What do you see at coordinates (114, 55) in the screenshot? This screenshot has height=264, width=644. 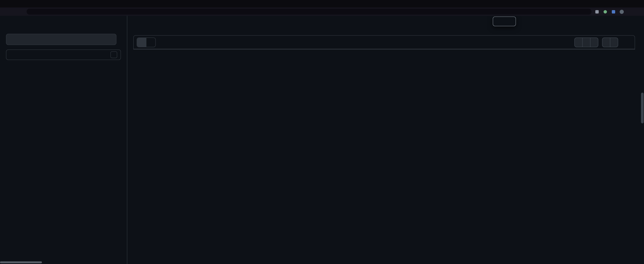 I see `shortcut-keycap` at bounding box center [114, 55].